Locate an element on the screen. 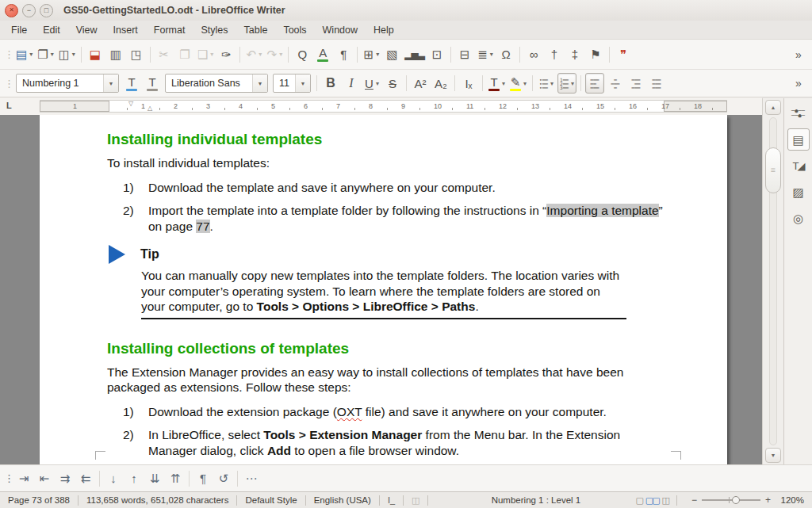  status-page-number: Page 73 of 388 is located at coordinates (39, 500).